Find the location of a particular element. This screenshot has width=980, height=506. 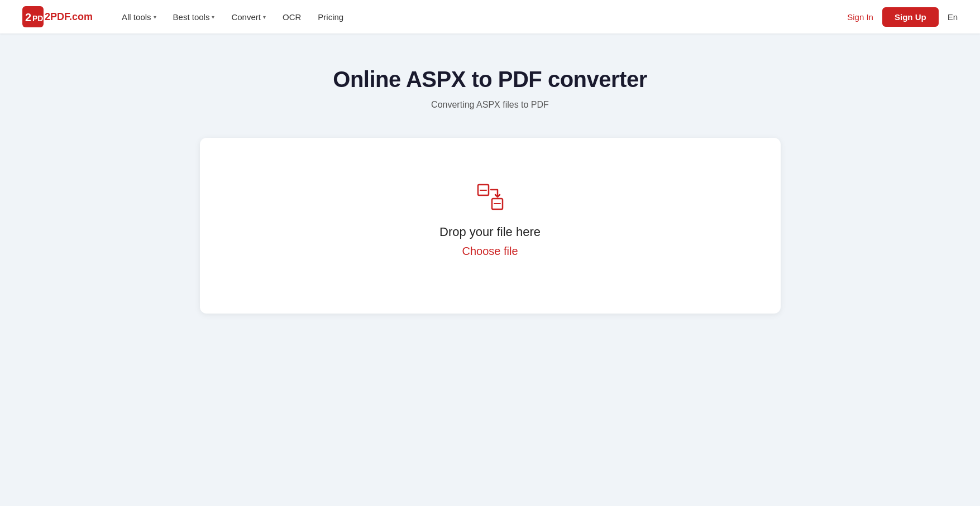

logo: 2 PDF 2PDF.com is located at coordinates (58, 17).